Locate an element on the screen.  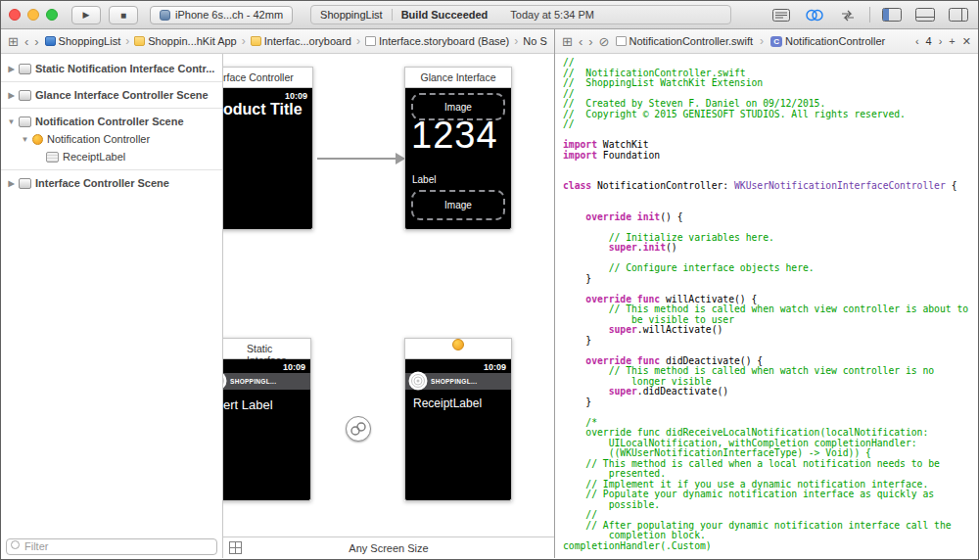
assistant-editor-button is located at coordinates (815, 15).